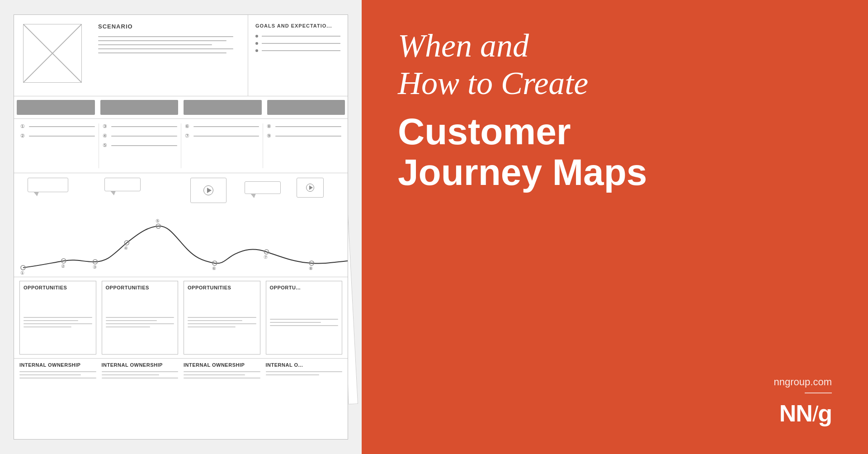 This screenshot has height=454, width=868. I want to click on svg-text: ②, so click(63, 266).